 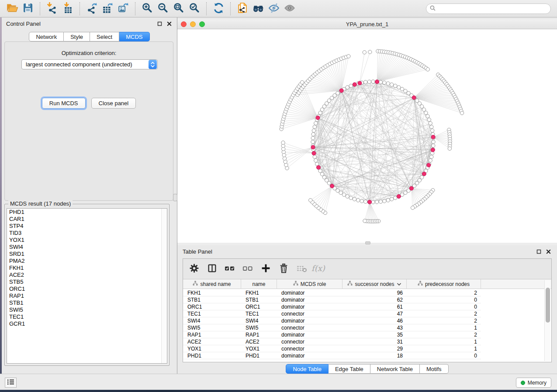 What do you see at coordinates (259, 320) in the screenshot?
I see `cell-name: SWI4` at bounding box center [259, 320].